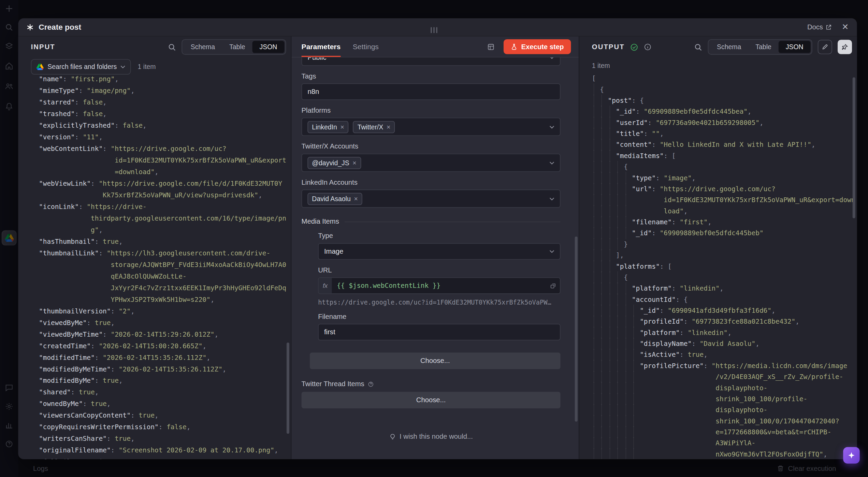 The height and width of the screenshot is (477, 868). What do you see at coordinates (335, 199) in the screenshot?
I see `linkedin-accounts-chips: David Asaolu×` at bounding box center [335, 199].